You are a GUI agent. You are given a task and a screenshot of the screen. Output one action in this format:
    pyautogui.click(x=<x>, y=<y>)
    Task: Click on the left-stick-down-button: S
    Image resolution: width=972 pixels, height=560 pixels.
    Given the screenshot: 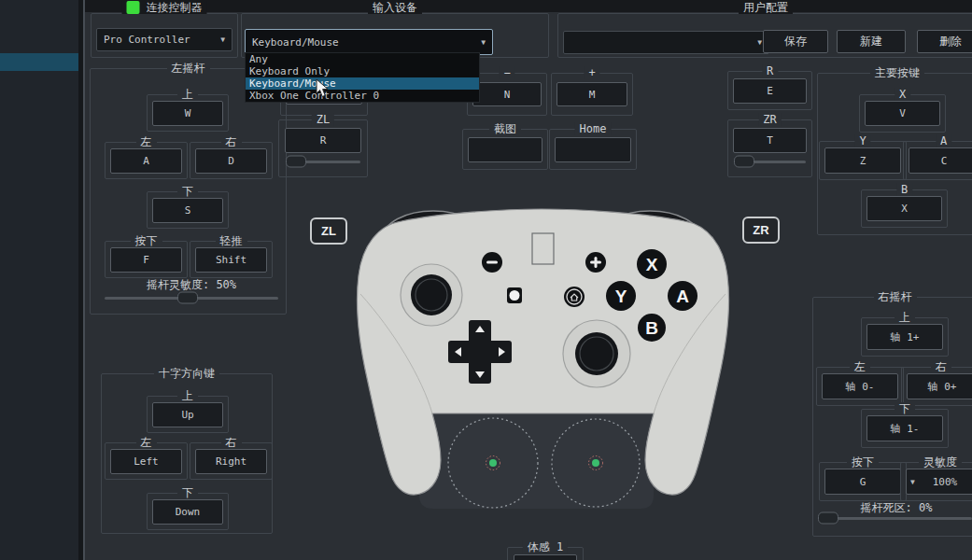 What is the action you would take?
    pyautogui.click(x=188, y=211)
    